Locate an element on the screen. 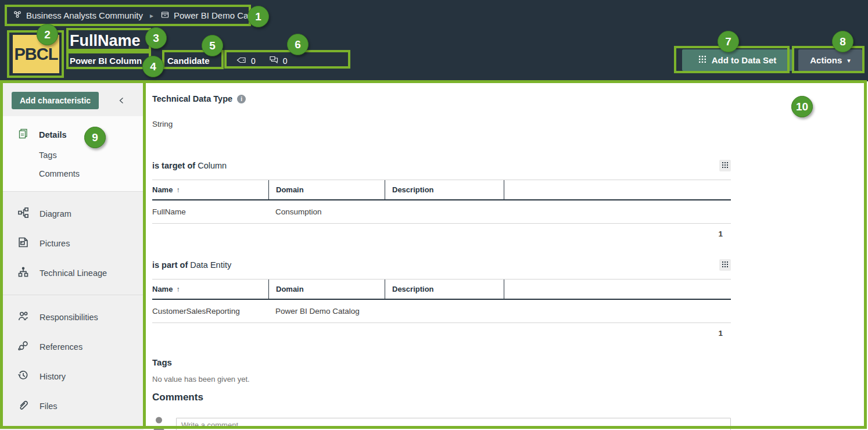  breadcrumb-catalog-label: Power BI Demo Catalog is located at coordinates (221, 15).